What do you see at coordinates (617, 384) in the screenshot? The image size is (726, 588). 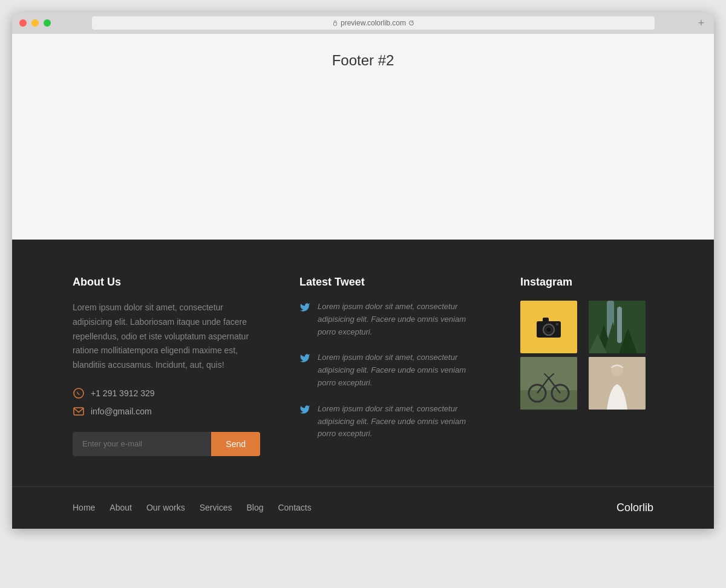 I see `bride-svg` at bounding box center [617, 384].